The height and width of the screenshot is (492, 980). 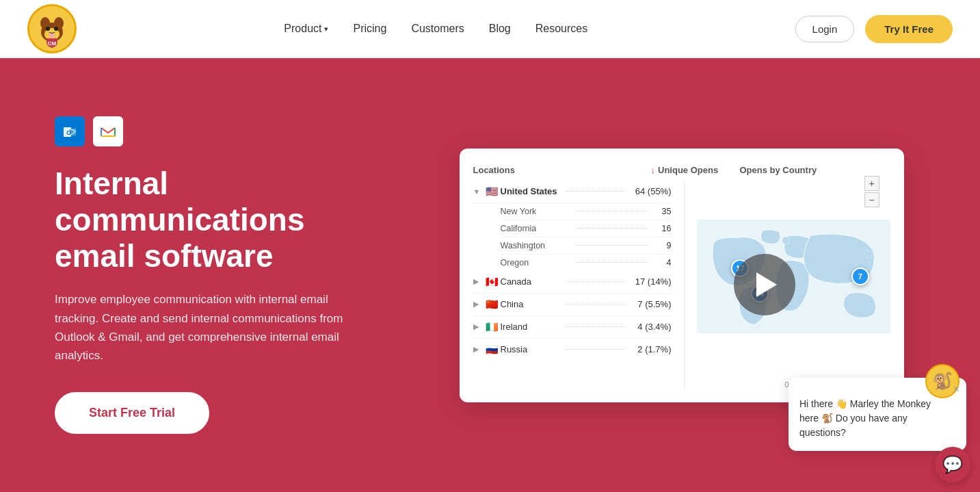 I want to click on chevron-down-icon: ▾, so click(x=326, y=29).